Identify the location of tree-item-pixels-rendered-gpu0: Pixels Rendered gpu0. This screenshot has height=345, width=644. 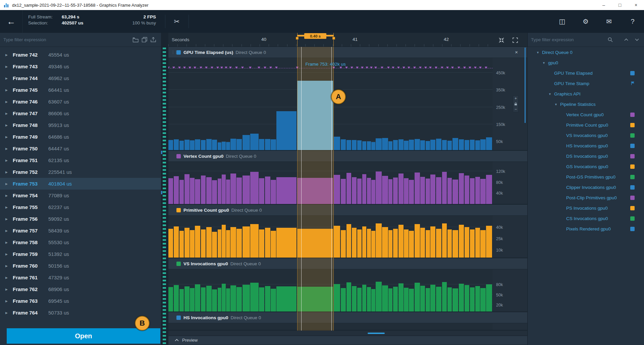
(586, 229).